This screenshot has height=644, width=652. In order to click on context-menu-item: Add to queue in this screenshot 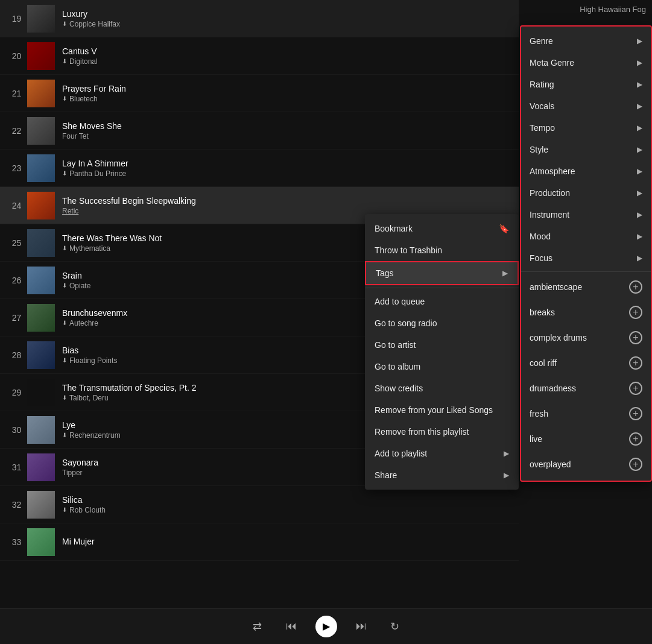, I will do `click(442, 301)`.